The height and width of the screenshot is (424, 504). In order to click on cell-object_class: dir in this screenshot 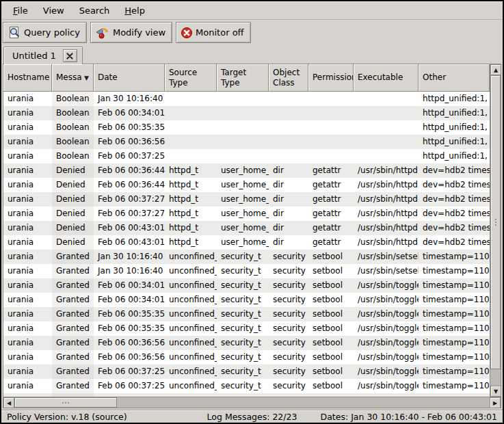, I will do `click(289, 171)`.